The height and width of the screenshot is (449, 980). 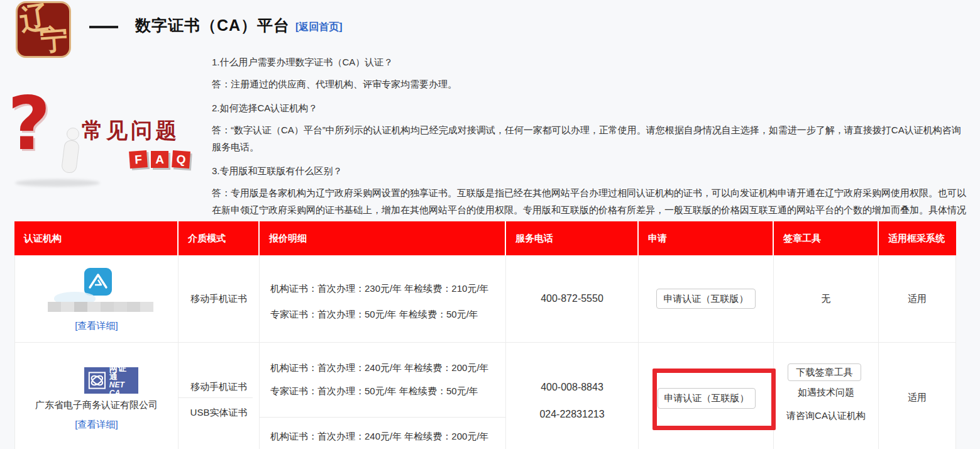 I want to click on netca-logo-en: NET CA, so click(x=122, y=389).